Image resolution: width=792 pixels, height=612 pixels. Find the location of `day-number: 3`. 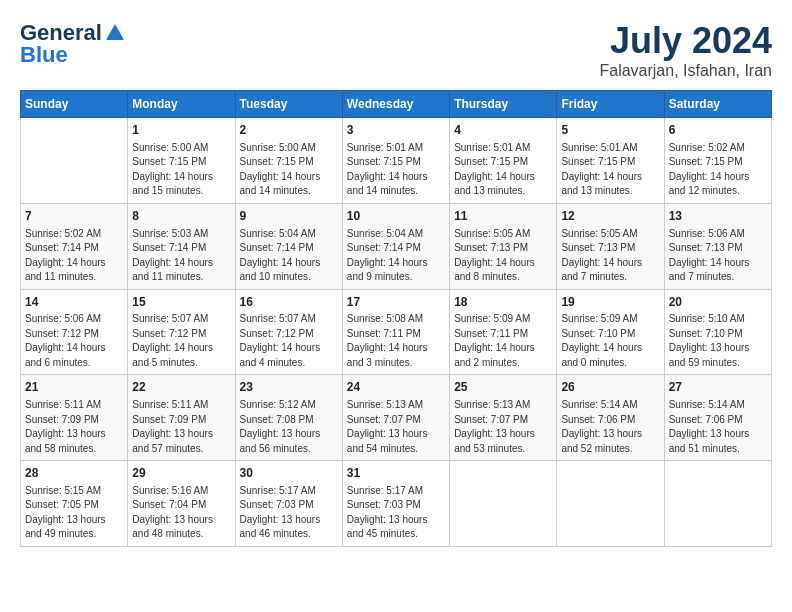

day-number: 3 is located at coordinates (396, 130).